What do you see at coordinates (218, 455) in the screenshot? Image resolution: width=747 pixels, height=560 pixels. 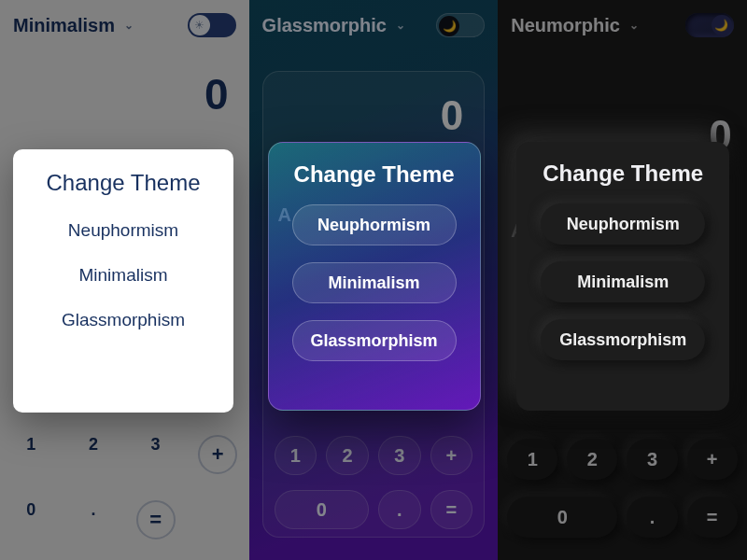 I see `plus-icon: +` at bounding box center [218, 455].